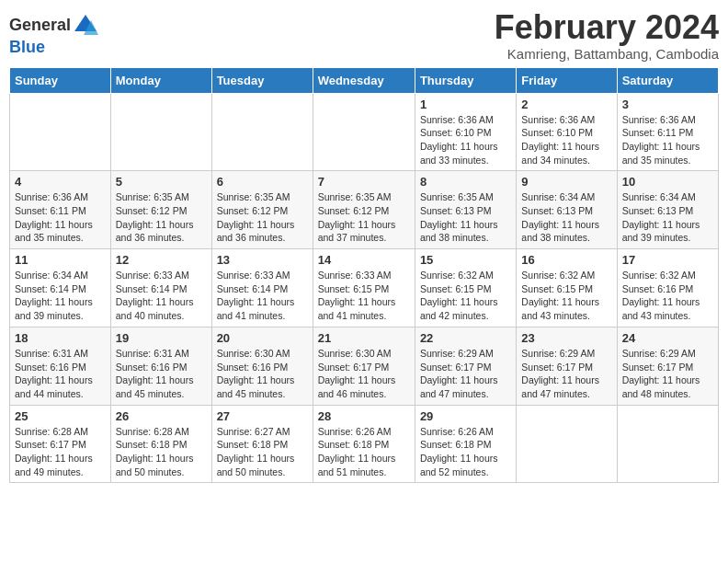  Describe the element at coordinates (566, 366) in the screenshot. I see `day-cell-23: 23Sunrise: 6:29 AM Sunset: 6:17 PM Dayli…` at that location.